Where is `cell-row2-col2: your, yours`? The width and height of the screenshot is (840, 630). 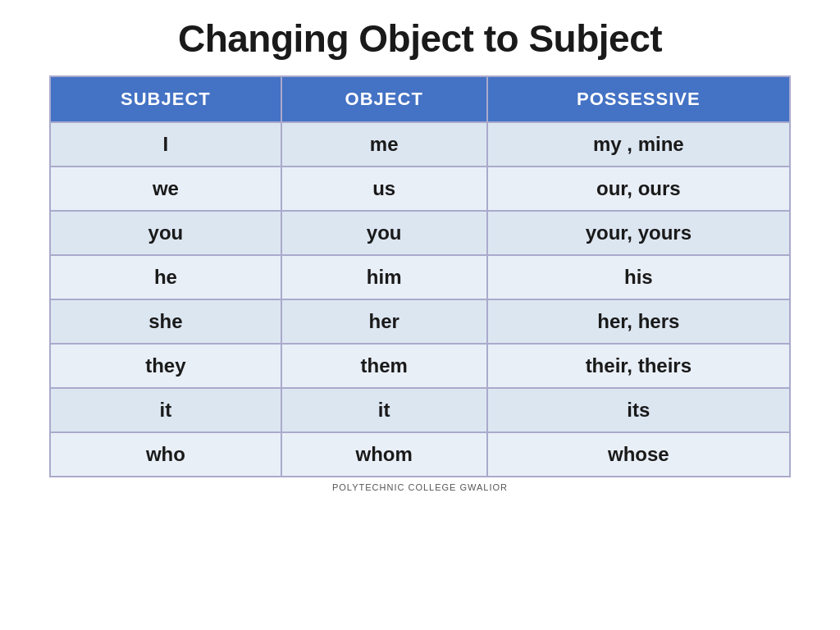 cell-row2-col2: your, yours is located at coordinates (638, 233).